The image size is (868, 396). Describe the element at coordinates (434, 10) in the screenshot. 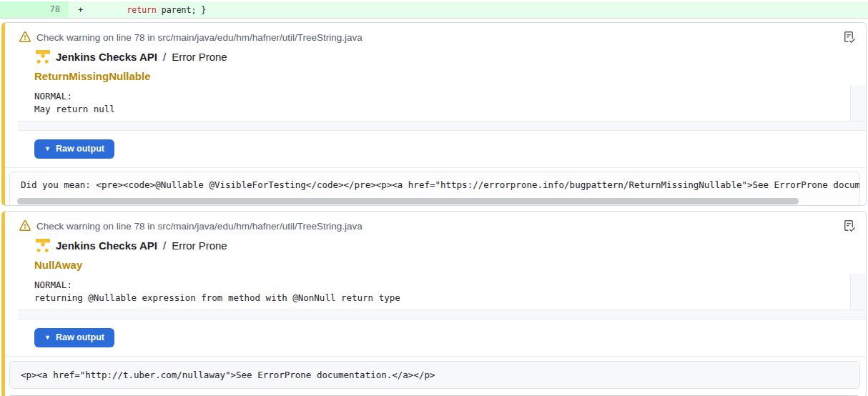

I see `diff-added-line: 78 + return parent; }` at that location.